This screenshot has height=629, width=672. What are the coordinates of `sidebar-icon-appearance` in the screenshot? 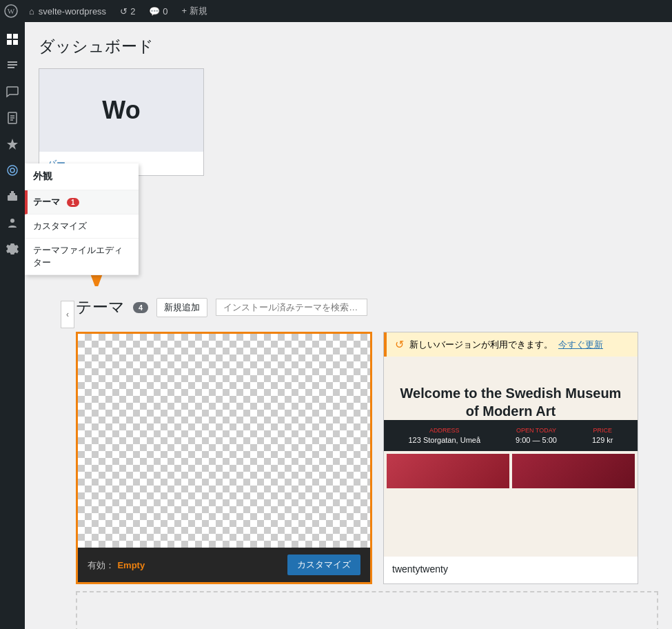 It's located at (12, 170).